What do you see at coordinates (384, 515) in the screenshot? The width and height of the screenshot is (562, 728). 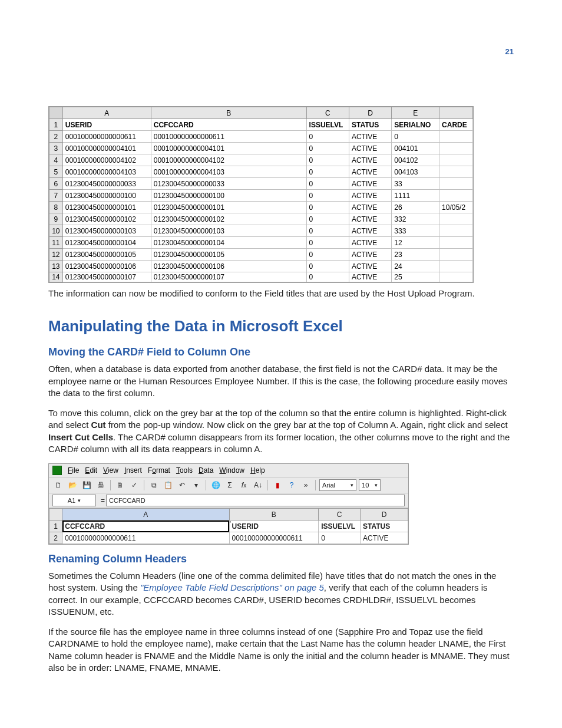 I see `col-header-D: D` at bounding box center [384, 515].